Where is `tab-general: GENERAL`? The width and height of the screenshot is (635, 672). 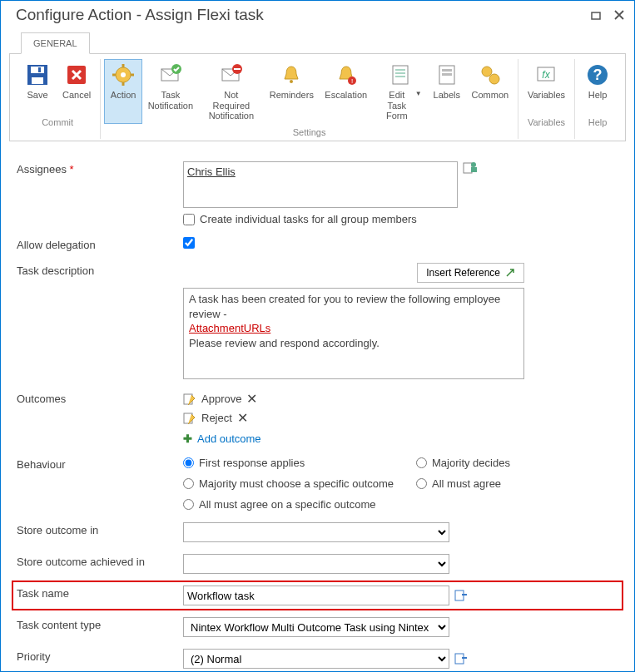
tab-general: GENERAL is located at coordinates (55, 43).